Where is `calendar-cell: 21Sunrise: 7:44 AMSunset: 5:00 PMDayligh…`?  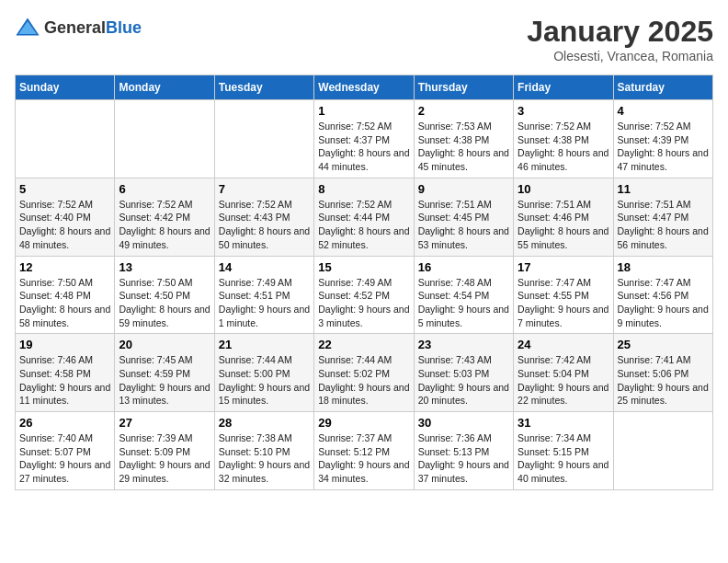
calendar-cell: 21Sunrise: 7:44 AMSunset: 5:00 PMDayligh… is located at coordinates (264, 373).